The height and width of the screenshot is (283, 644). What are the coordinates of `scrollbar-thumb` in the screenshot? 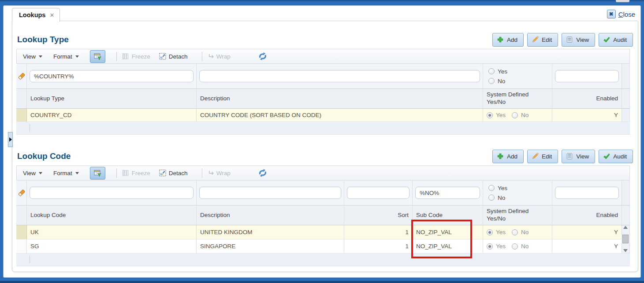 It's located at (625, 239).